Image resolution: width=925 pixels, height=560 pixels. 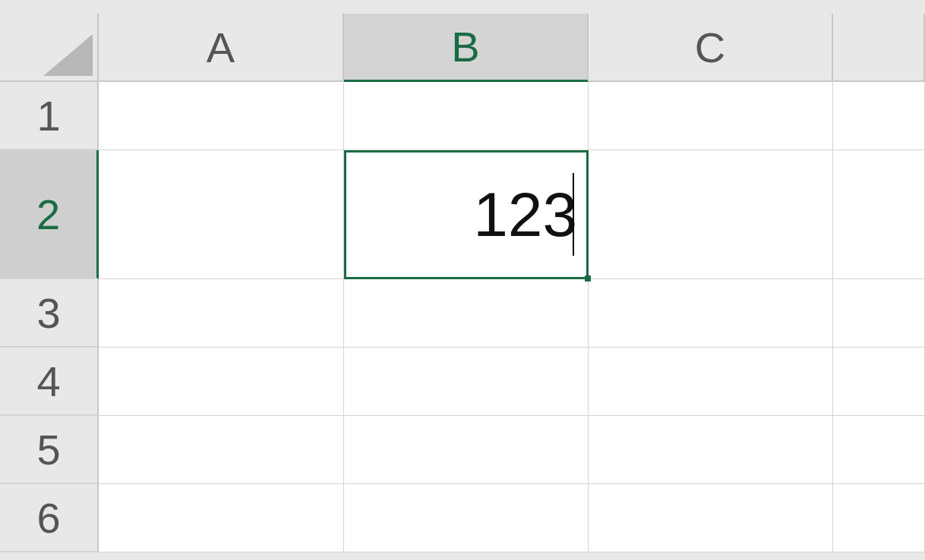 I want to click on fill-handle, so click(x=588, y=278).